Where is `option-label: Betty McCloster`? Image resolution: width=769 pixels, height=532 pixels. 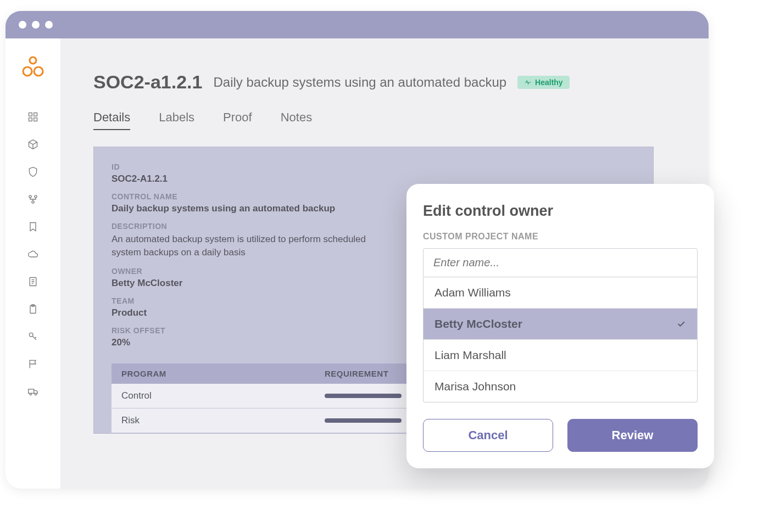 option-label: Betty McCloster is located at coordinates (478, 324).